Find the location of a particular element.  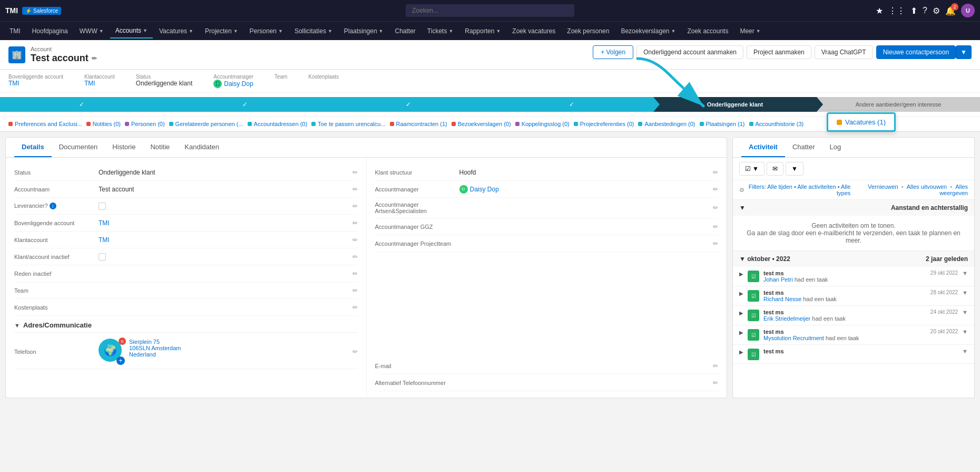

nav-item-tmi: TMI is located at coordinates (15, 31).